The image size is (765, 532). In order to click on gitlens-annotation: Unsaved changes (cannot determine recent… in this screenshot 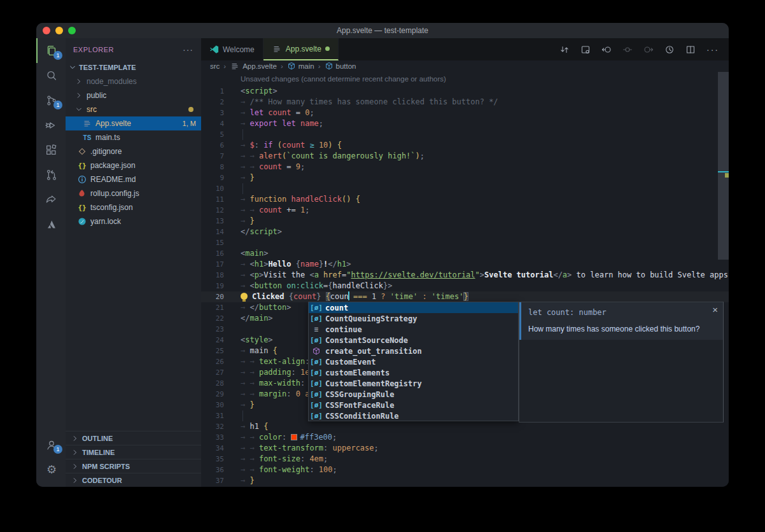, I will do `click(465, 79)`.